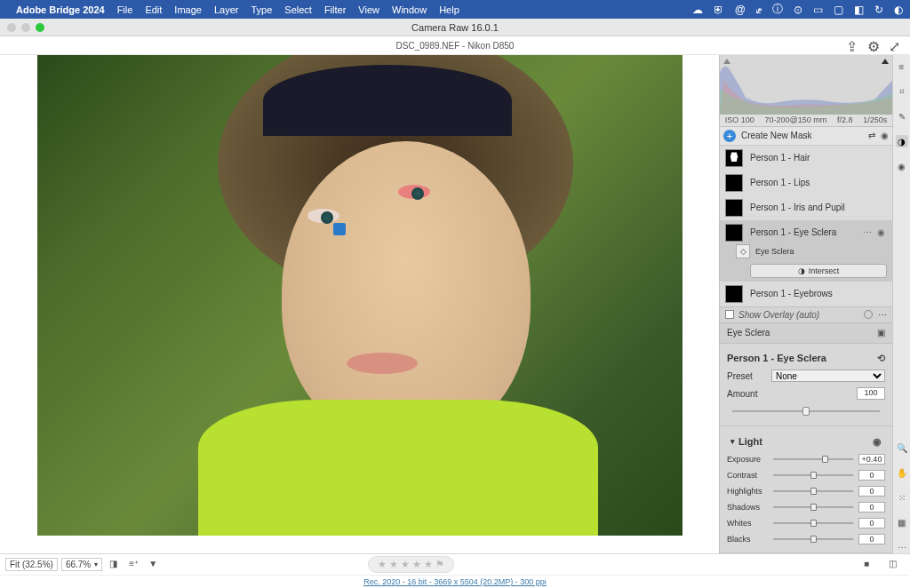  I want to click on sync-icon: ↻, so click(879, 10).